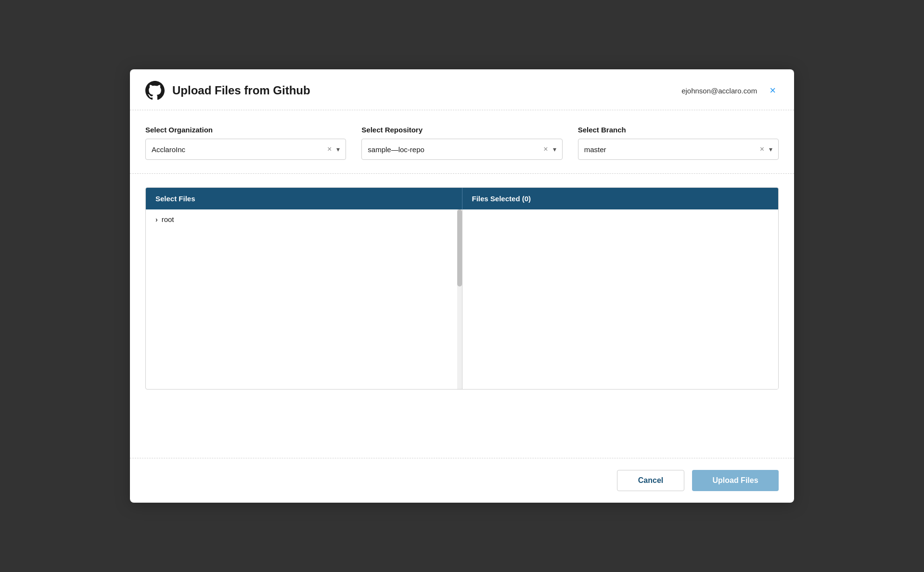  Describe the element at coordinates (679, 143) in the screenshot. I see `branch-selector-group: Select Branch master × ▾` at that location.